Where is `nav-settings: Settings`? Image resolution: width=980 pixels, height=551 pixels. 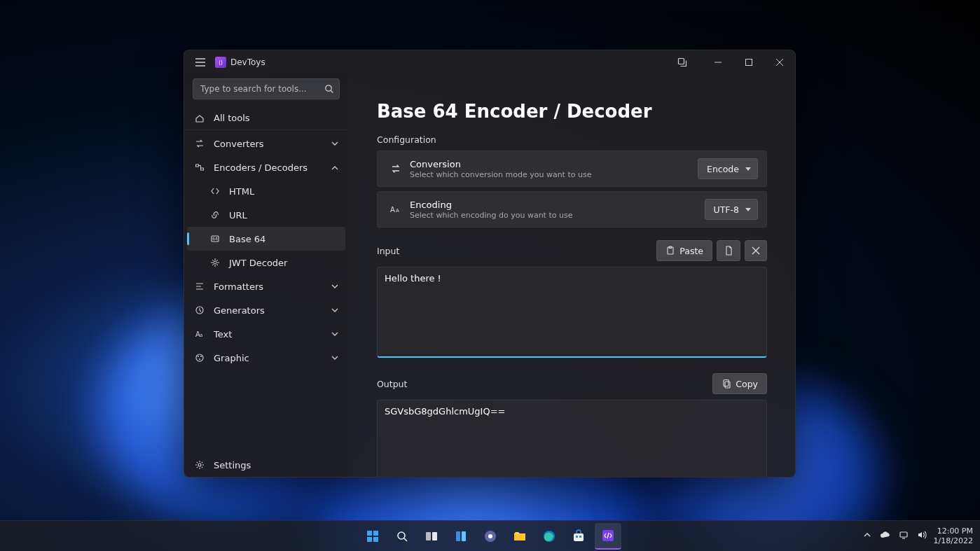 nav-settings: Settings is located at coordinates (266, 465).